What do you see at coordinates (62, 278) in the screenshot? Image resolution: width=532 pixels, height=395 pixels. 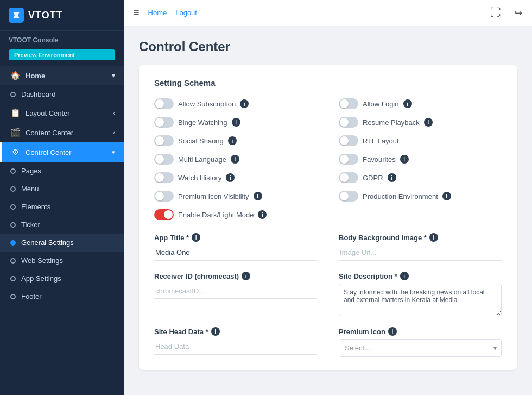 I see `sidebar-item-app-settings: App Settings` at bounding box center [62, 278].